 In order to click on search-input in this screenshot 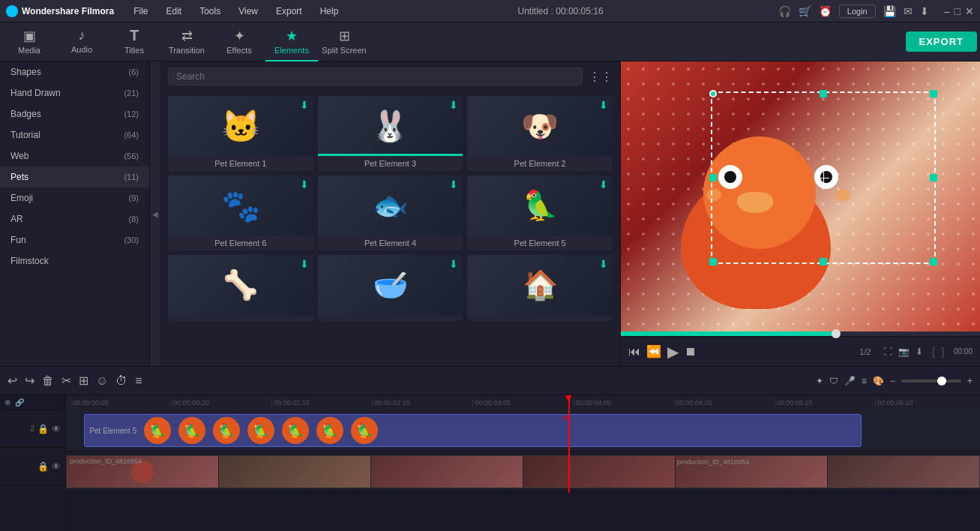, I will do `click(375, 76)`.